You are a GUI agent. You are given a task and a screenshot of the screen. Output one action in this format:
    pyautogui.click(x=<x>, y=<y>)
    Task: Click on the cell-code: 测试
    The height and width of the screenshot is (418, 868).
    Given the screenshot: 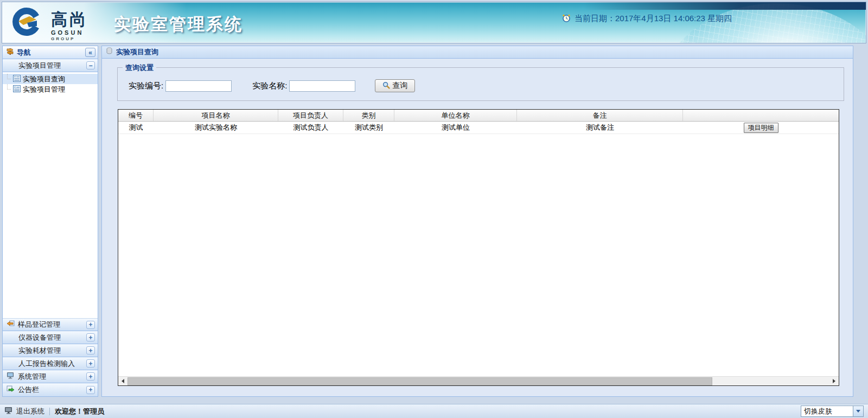 What is the action you would take?
    pyautogui.click(x=136, y=128)
    